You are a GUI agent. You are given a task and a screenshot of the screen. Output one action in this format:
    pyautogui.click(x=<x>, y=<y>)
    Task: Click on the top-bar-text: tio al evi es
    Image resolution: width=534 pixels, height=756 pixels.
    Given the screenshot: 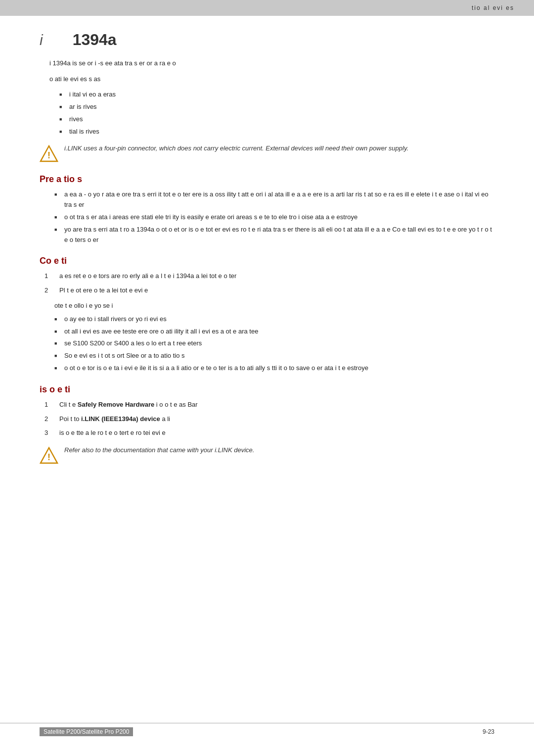 What is the action you would take?
    pyautogui.click(x=493, y=8)
    